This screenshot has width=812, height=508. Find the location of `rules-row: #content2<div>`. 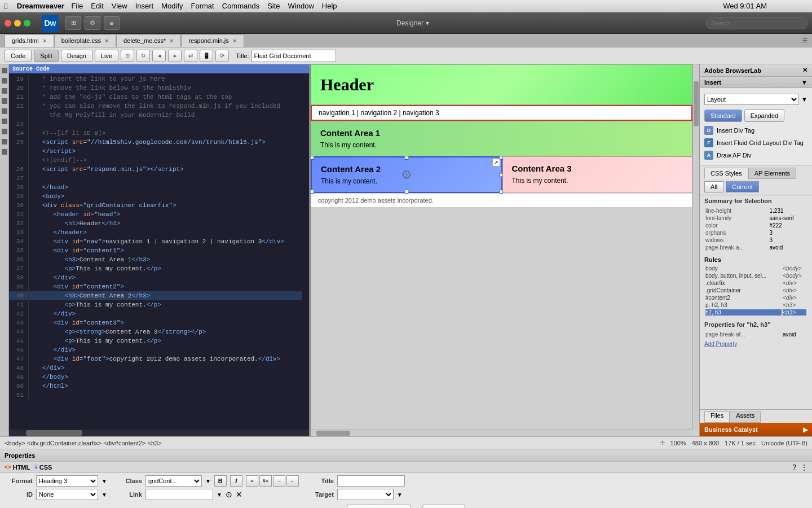

rules-row: #content2<div> is located at coordinates (756, 298).